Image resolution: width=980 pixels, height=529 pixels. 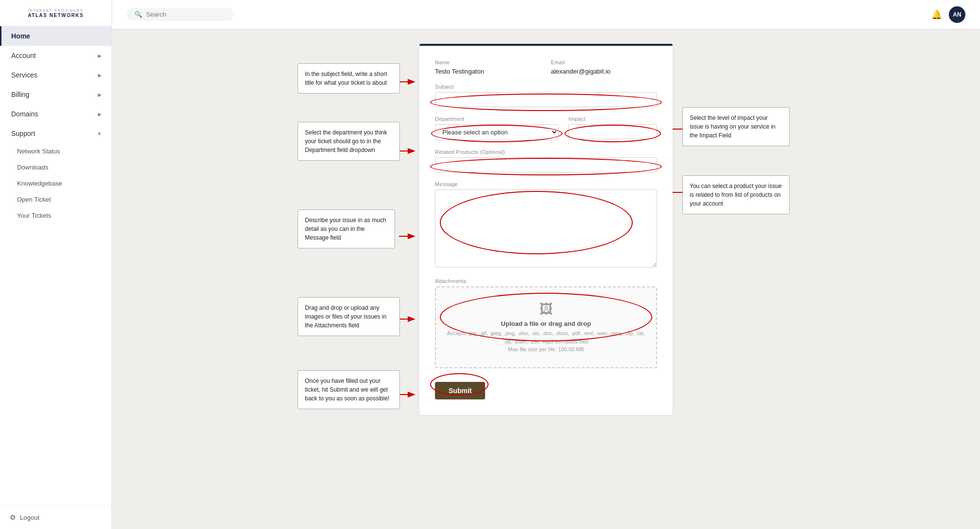 I want to click on attachments-dropzone: 🖼 Upload a file or drag and drop Accepts…, so click(x=546, y=327).